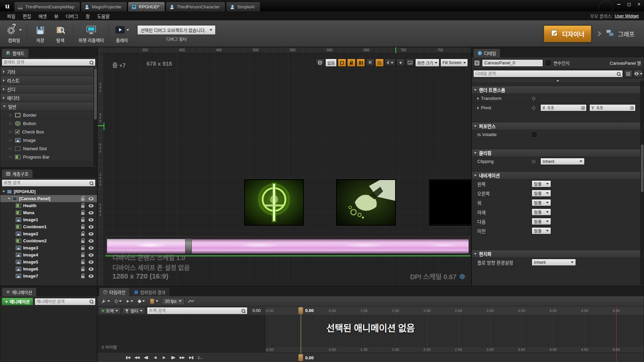 The image size is (644, 362). What do you see at coordinates (554, 262) in the screenshot?
I see `flow-direction-dropdown: Inherit` at bounding box center [554, 262].